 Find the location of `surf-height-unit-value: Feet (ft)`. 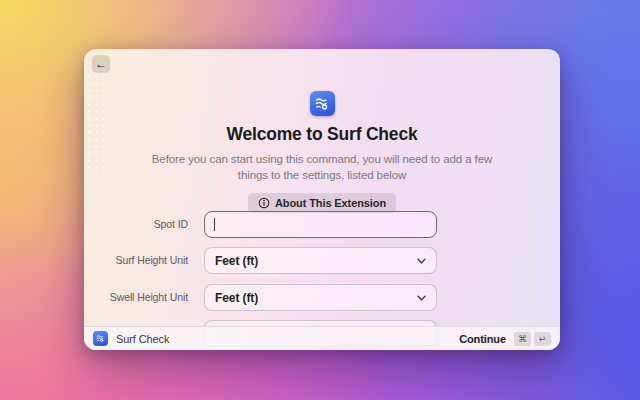

surf-height-unit-value: Feet (ft) is located at coordinates (236, 261).